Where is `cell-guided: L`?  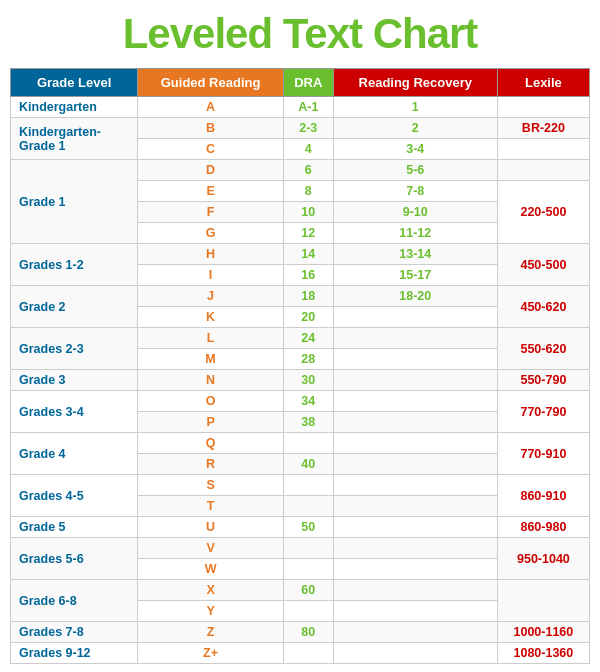 cell-guided: L is located at coordinates (211, 338).